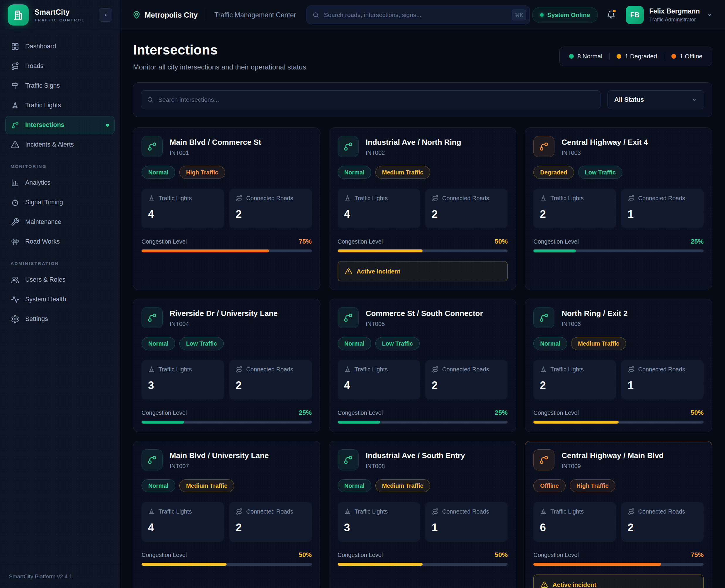  I want to click on brand-tagline: TRAFFIC CONTROL, so click(60, 20).